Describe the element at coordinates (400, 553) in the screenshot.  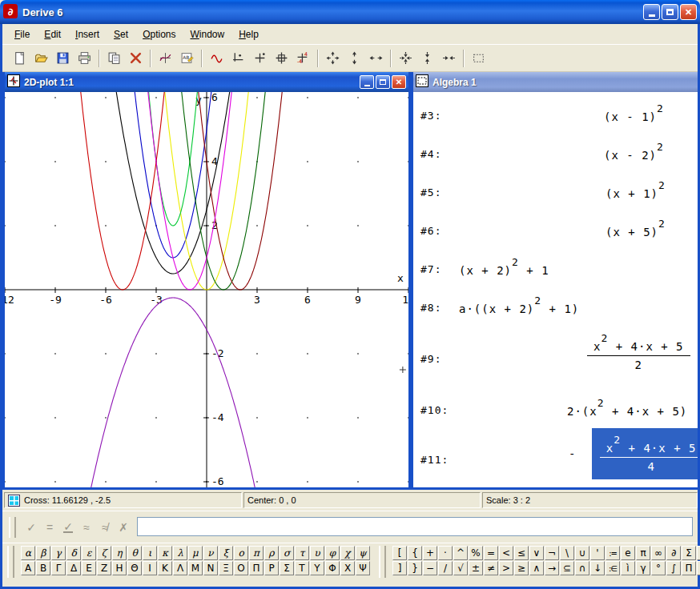
I see `symbol-button: [` at that location.